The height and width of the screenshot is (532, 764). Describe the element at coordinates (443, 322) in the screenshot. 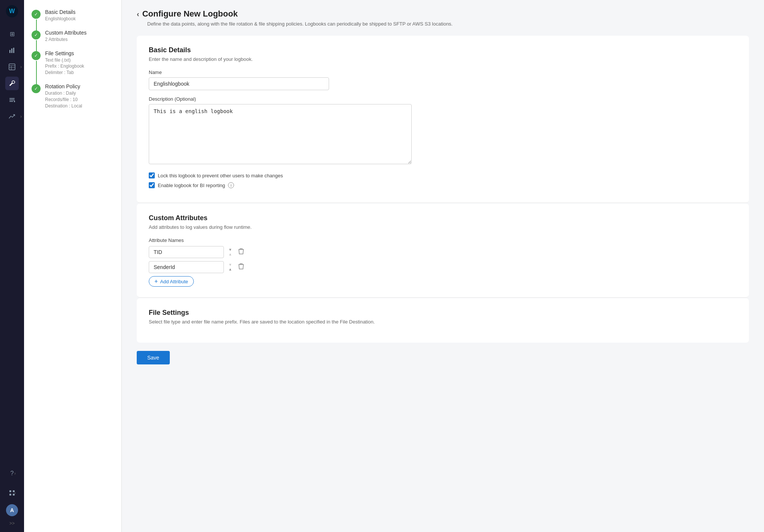

I see `file-settings-desc: Select file type and enter file name pre…` at that location.